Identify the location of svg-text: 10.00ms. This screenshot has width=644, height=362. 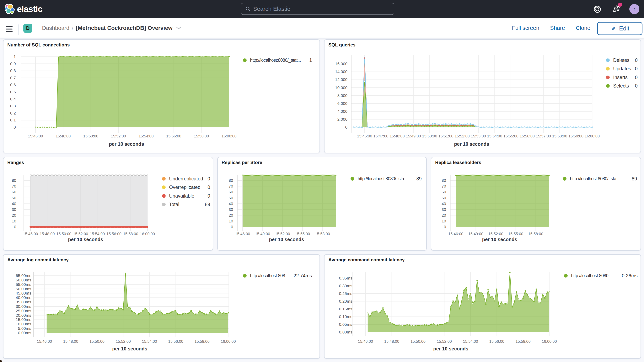
(24, 324).